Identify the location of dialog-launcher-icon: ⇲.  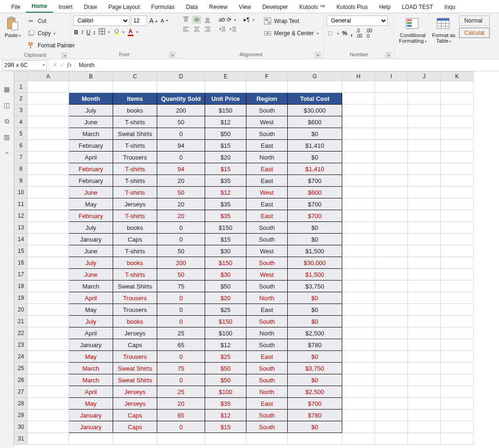
(64, 55).